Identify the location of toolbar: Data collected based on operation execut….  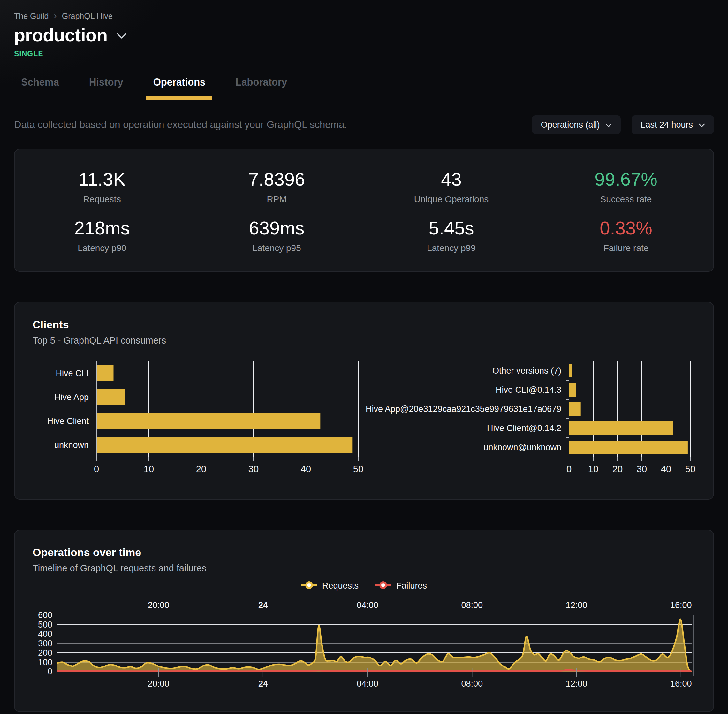
(364, 124).